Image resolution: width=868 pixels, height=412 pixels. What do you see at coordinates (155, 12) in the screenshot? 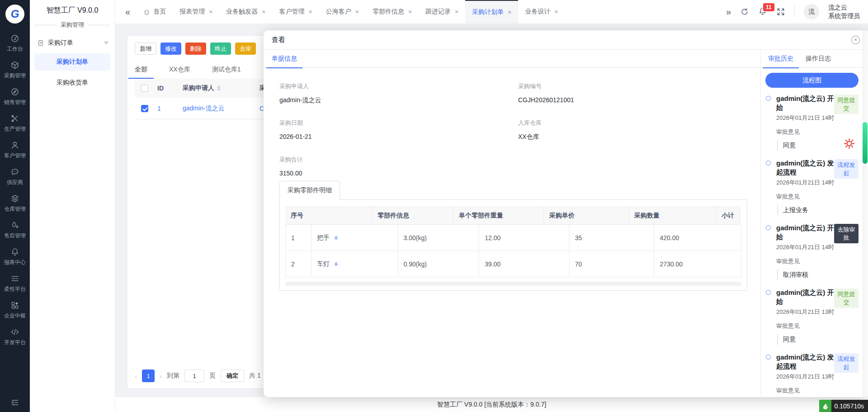
I see `page-tab: 首页` at bounding box center [155, 12].